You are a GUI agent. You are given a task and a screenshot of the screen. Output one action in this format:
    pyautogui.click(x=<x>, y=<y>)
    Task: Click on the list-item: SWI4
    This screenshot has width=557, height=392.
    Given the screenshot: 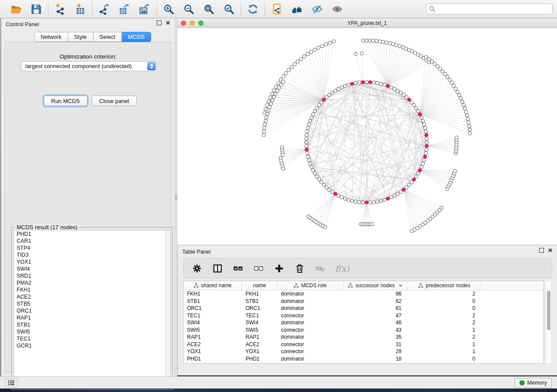 What is the action you would take?
    pyautogui.click(x=92, y=269)
    